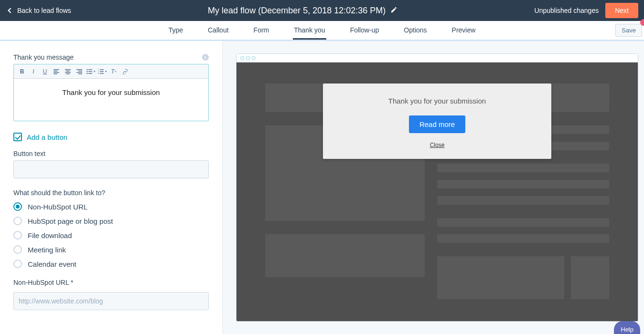  I want to click on button-text-label: Button text, so click(30, 154).